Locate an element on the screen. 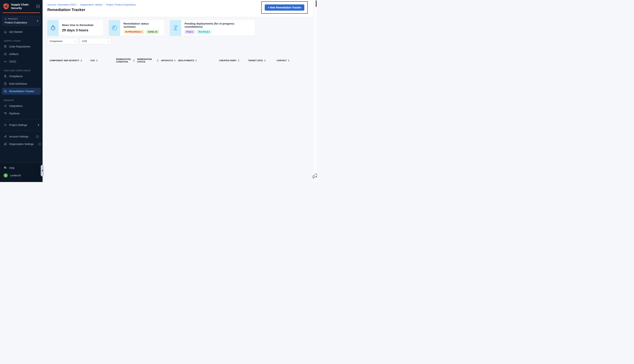 This screenshot has width=634, height=364. prod-count-badge: Prod 1 is located at coordinates (190, 32).